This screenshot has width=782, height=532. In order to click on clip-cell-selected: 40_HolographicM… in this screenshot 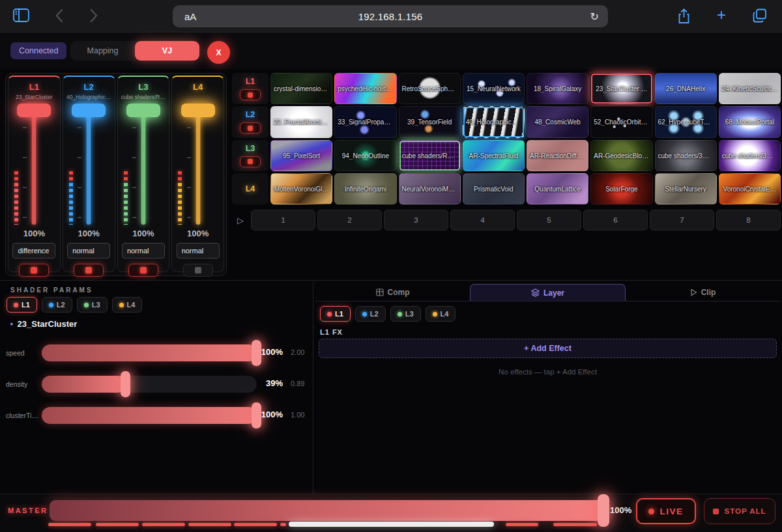, I will do `click(494, 122)`.